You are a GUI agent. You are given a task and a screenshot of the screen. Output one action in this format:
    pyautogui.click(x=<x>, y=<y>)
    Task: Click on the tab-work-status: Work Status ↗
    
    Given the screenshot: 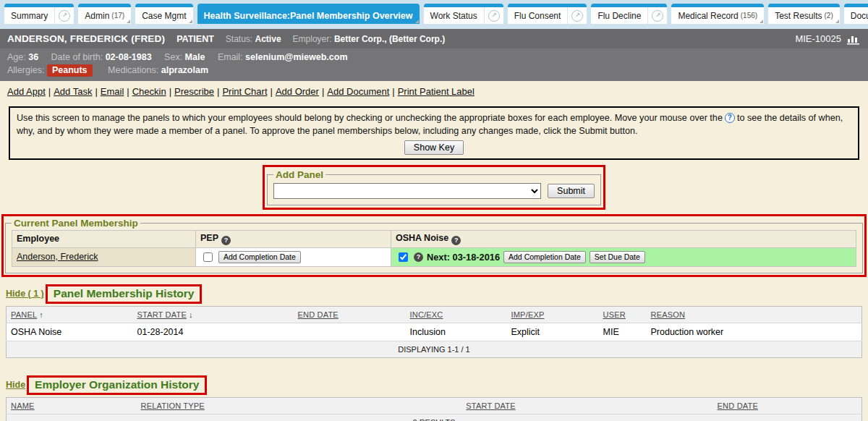 What is the action you would take?
    pyautogui.click(x=464, y=14)
    